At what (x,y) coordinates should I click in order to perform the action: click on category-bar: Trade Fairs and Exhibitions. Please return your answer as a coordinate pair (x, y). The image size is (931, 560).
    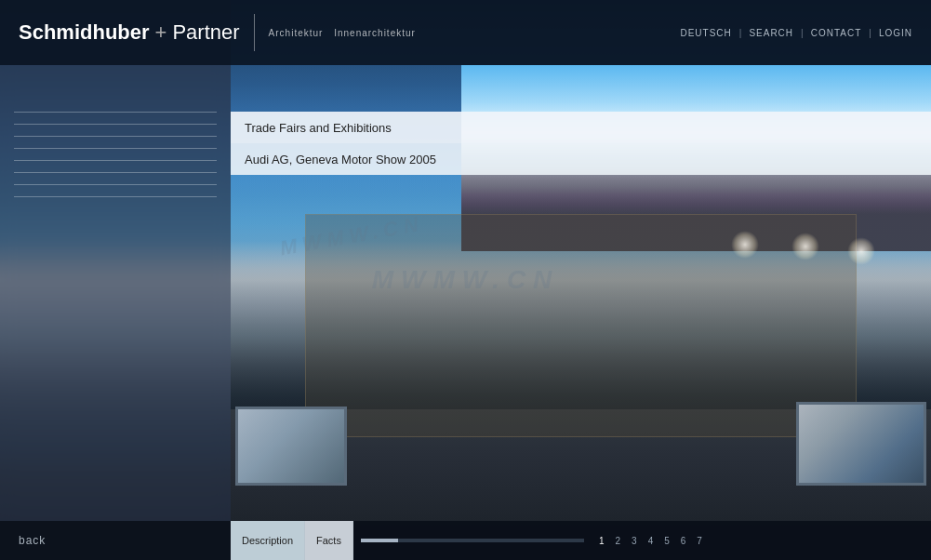
    Looking at the image, I should click on (580, 127).